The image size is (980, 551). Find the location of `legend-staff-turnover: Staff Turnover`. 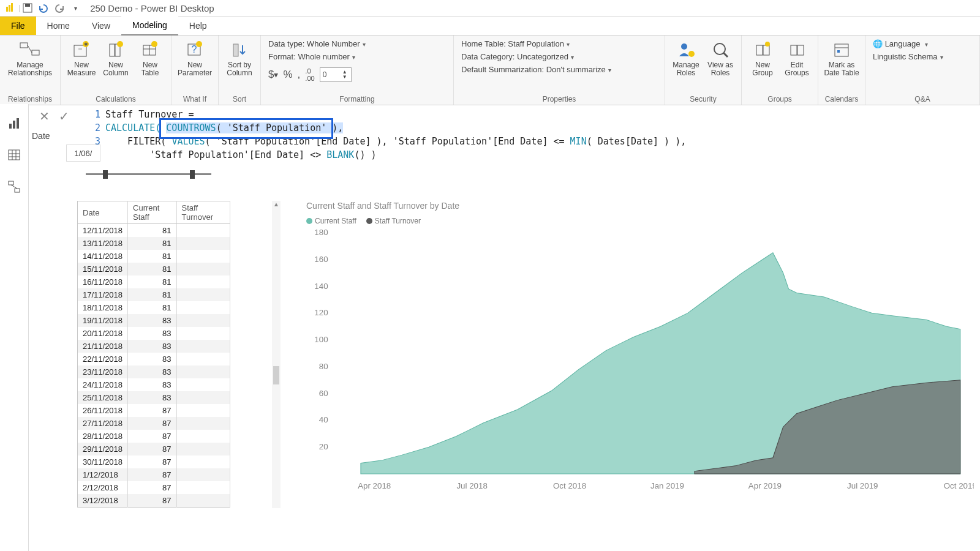

legend-staff-turnover: Staff Turnover is located at coordinates (393, 221).